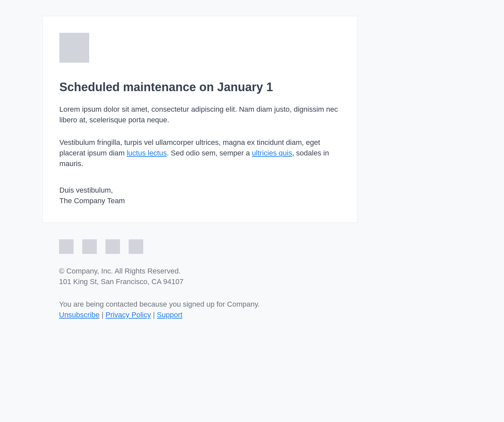 The image size is (504, 422). I want to click on email-body: Lorem ipsum dolor sit amet, consectetur …, so click(200, 137).